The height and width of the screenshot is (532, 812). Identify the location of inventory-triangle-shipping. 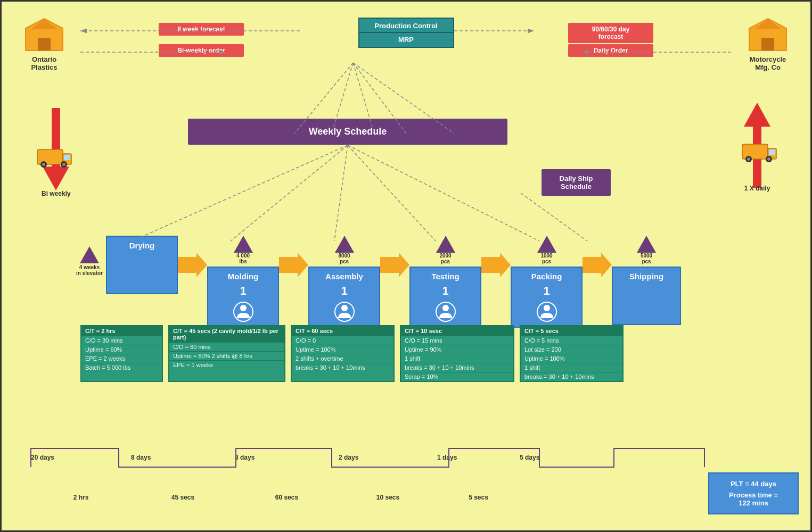
(646, 244).